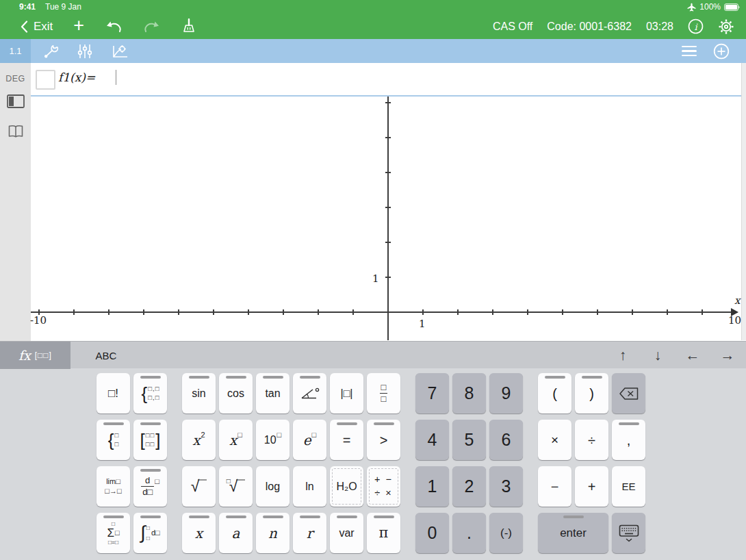 This screenshot has height=560, width=746. Describe the element at coordinates (346, 393) in the screenshot. I see `key-abs: |□|` at that location.